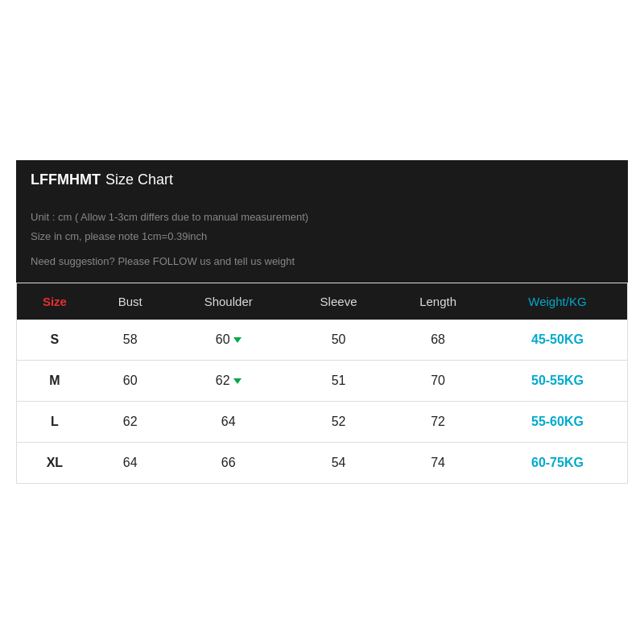 The height and width of the screenshot is (644, 644). Describe the element at coordinates (322, 180) in the screenshot. I see `header-bar: LFFMHMT Size Chart` at that location.